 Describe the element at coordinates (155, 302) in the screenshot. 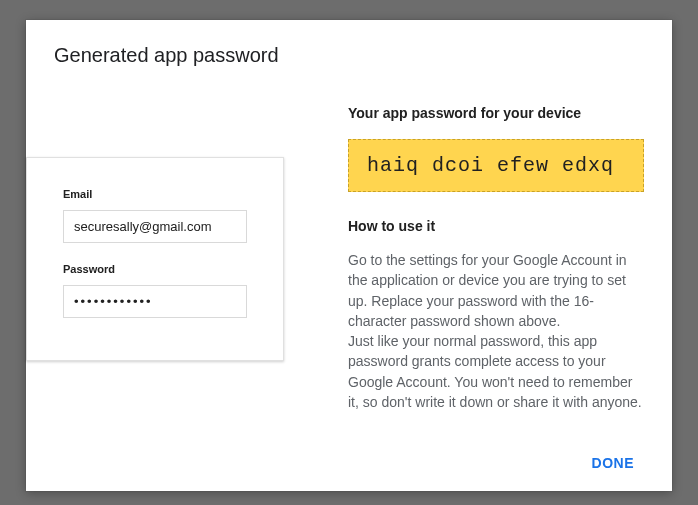

I see `password-field` at that location.